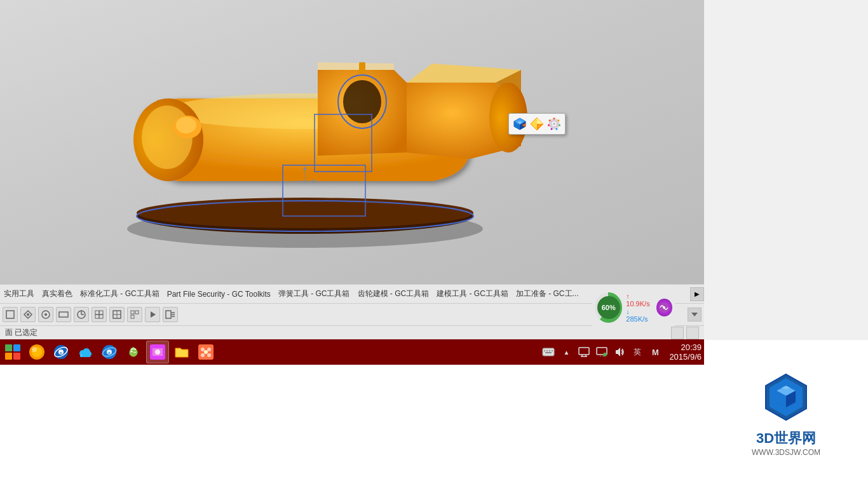  Describe the element at coordinates (85, 352) in the screenshot. I see `cloud-icon` at that location.